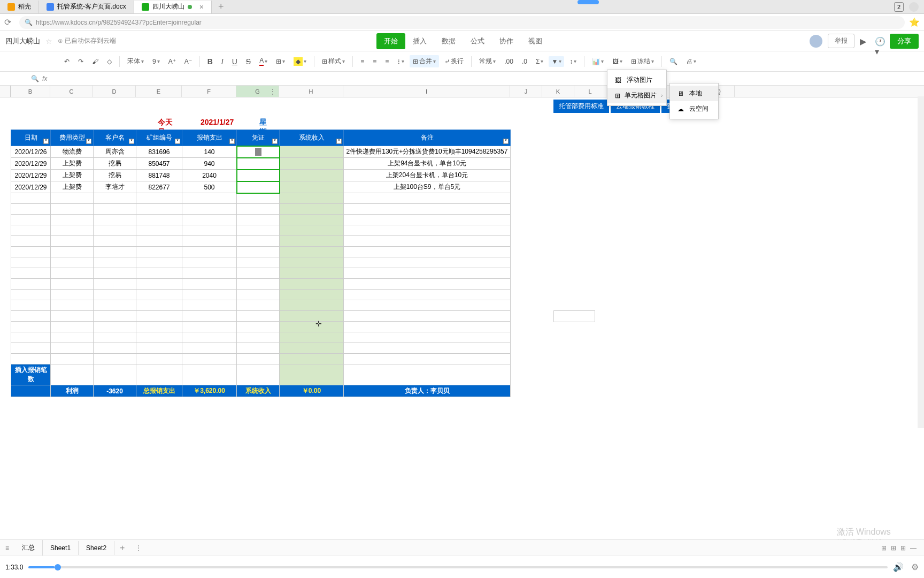 Image resolution: width=924 pixels, height=578 pixels. Describe the element at coordinates (914, 7) in the screenshot. I see `avatar` at that location.